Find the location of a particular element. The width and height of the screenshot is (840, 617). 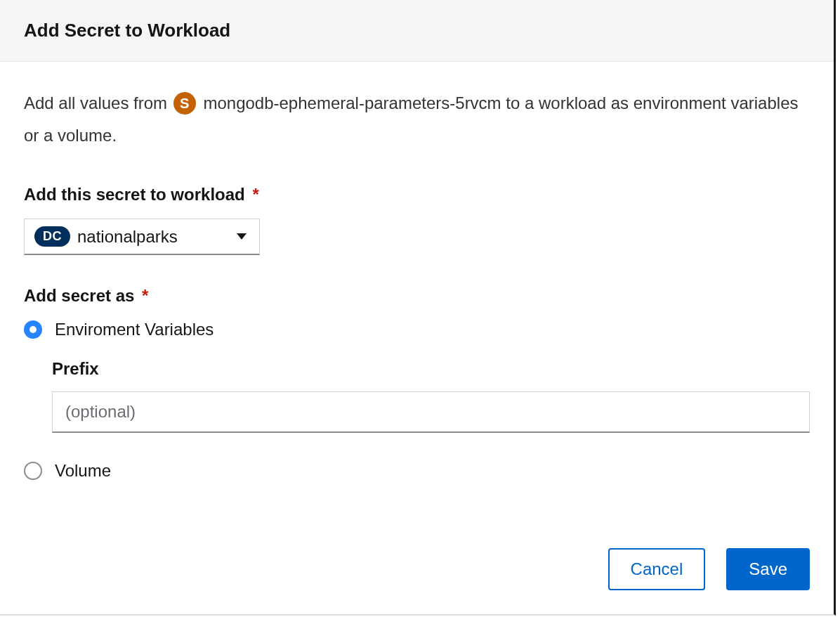

cancel-button: Cancel is located at coordinates (657, 569).